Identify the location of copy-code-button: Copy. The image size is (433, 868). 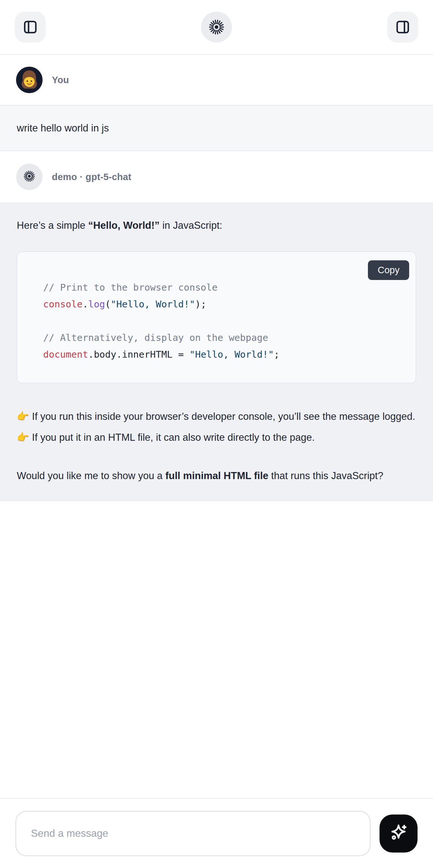
(389, 270).